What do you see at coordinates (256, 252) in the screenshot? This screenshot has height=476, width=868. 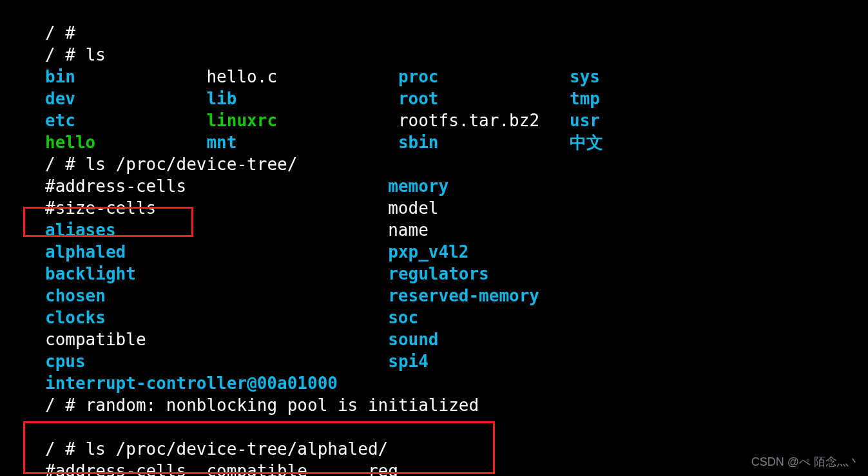 I see `devtree-row: alphaled pxp_v4l2` at bounding box center [256, 252].